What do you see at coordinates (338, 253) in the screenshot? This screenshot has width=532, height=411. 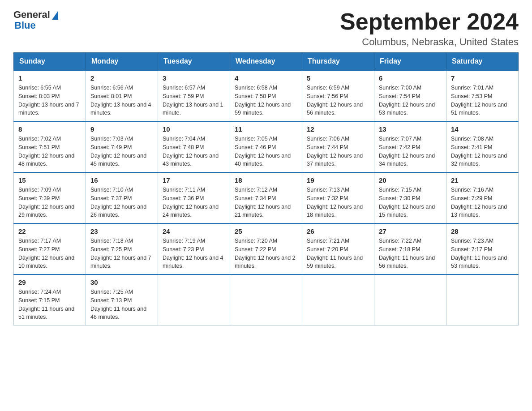 I see `day-info: Sunrise: 7:21 AMSunset: 7:20 PMDaylight:…` at bounding box center [338, 253].